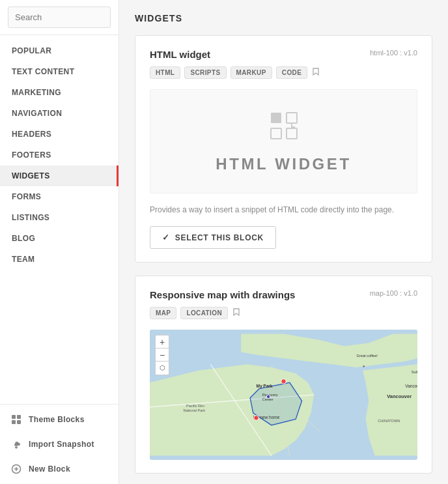 This screenshot has height=484, width=448. What do you see at coordinates (283, 164) in the screenshot?
I see `widget-label: HTML WIDGET` at bounding box center [283, 164].